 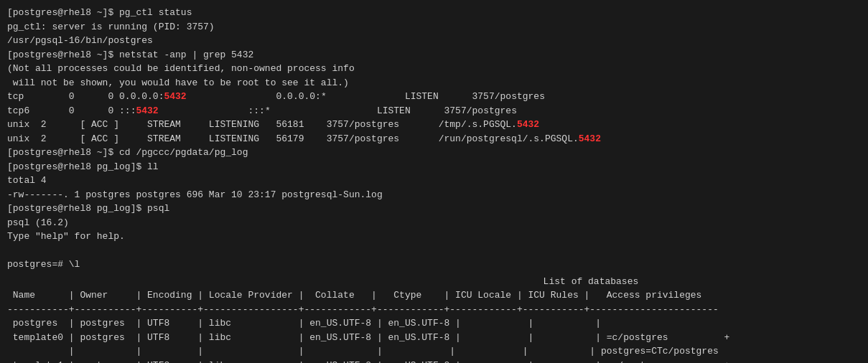 I want to click on line-11: [postgres@rhel8 ~]$ cd /pgccc/pgdata/pg_…, so click(x=434, y=153).